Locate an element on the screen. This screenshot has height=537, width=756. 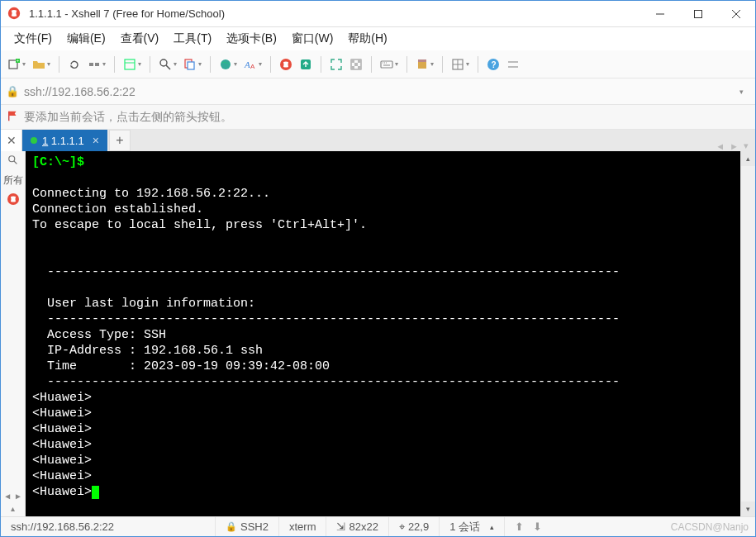
address-dropdown-icon: ▾ is located at coordinates (742, 92).